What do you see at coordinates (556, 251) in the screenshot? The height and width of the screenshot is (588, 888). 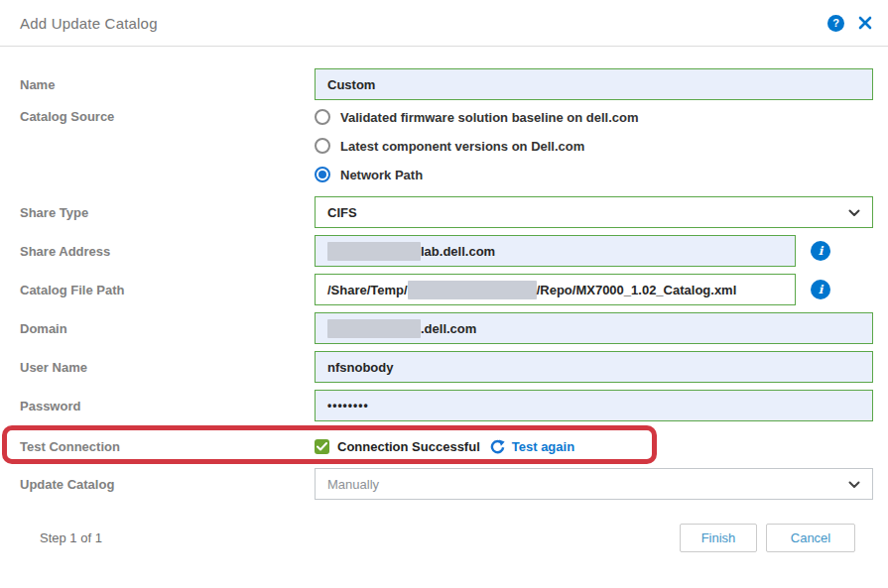 I see `share-address-input: lab.dell.com` at bounding box center [556, 251].